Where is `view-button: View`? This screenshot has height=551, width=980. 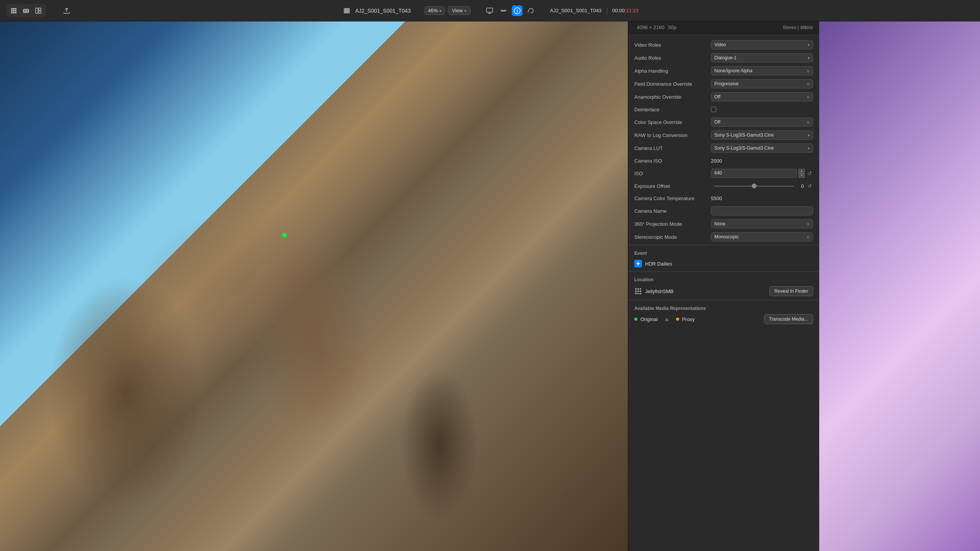
view-button: View is located at coordinates (459, 11).